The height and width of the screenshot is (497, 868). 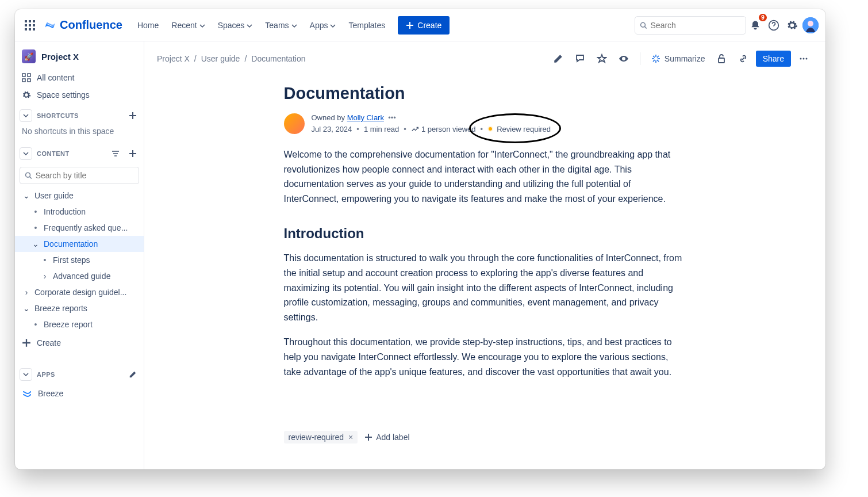 What do you see at coordinates (116, 154) in the screenshot?
I see `content-filter` at bounding box center [116, 154].